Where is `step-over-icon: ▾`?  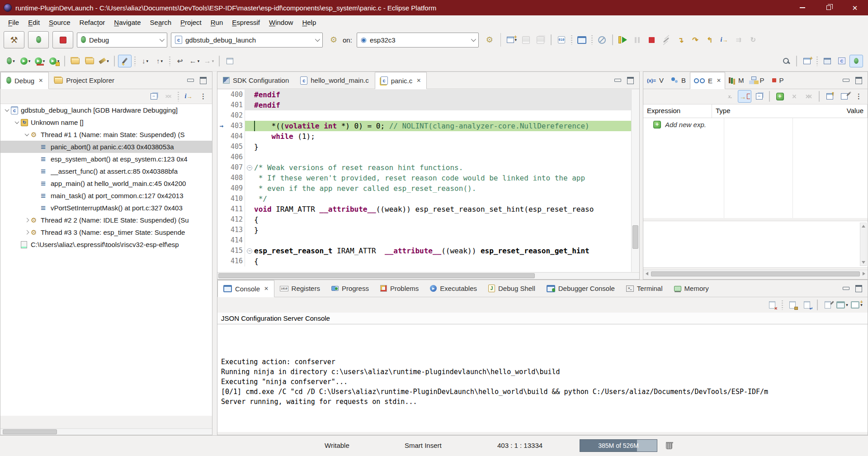 step-over-icon: ▾ is located at coordinates (695, 40).